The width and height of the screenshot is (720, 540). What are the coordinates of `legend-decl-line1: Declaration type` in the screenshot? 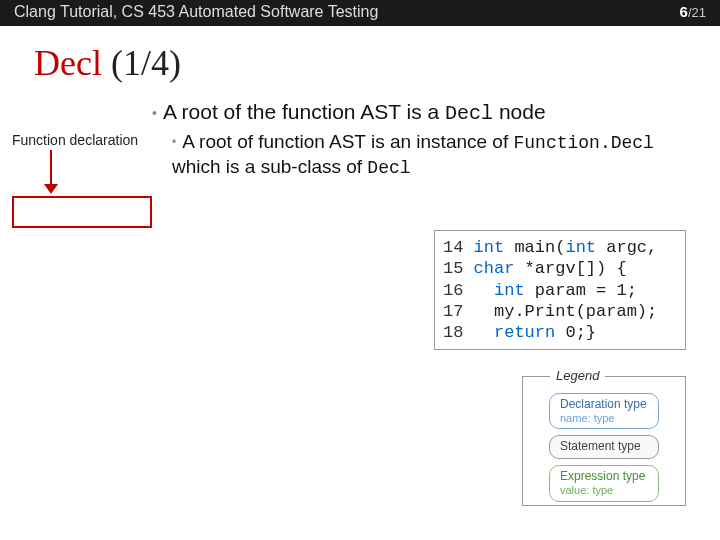 It's located at (604, 405).